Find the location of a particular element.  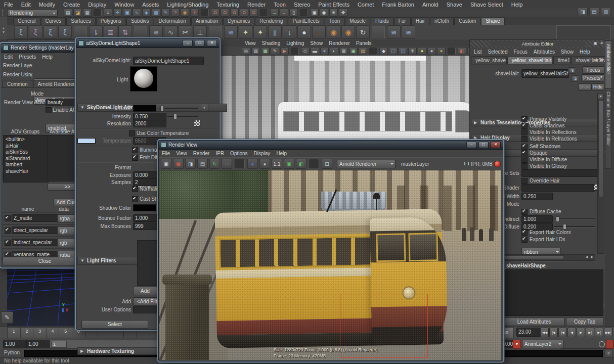

minimize-button: – is located at coordinates (471, 145).